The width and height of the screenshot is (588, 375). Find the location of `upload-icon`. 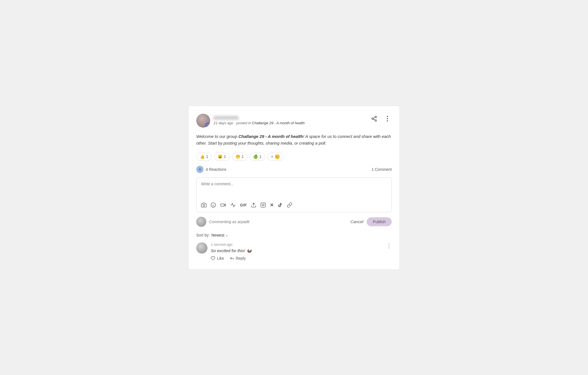

upload-icon is located at coordinates (254, 205).